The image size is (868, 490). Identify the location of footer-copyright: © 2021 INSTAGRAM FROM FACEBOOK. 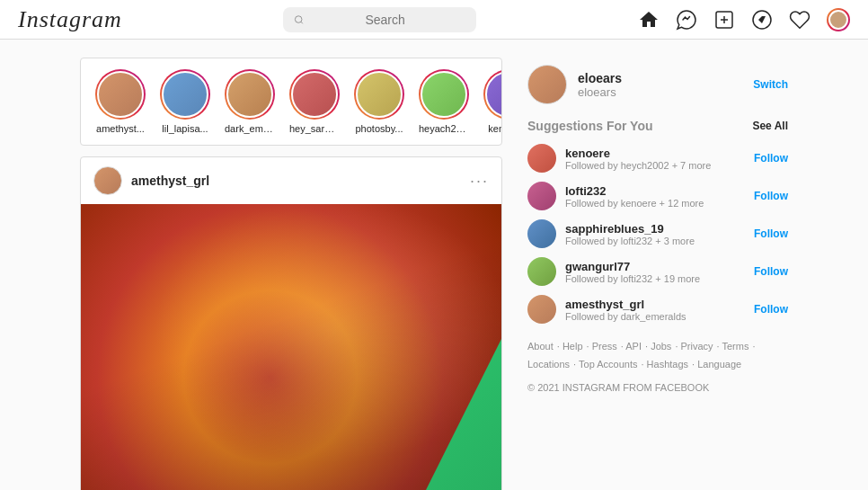
(658, 388).